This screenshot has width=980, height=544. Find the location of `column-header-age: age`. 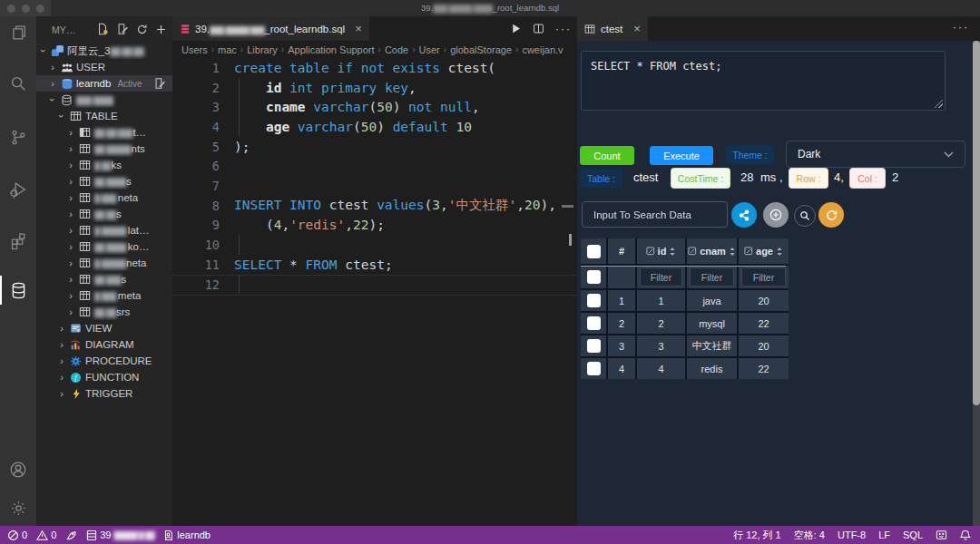

column-header-age: age is located at coordinates (764, 251).